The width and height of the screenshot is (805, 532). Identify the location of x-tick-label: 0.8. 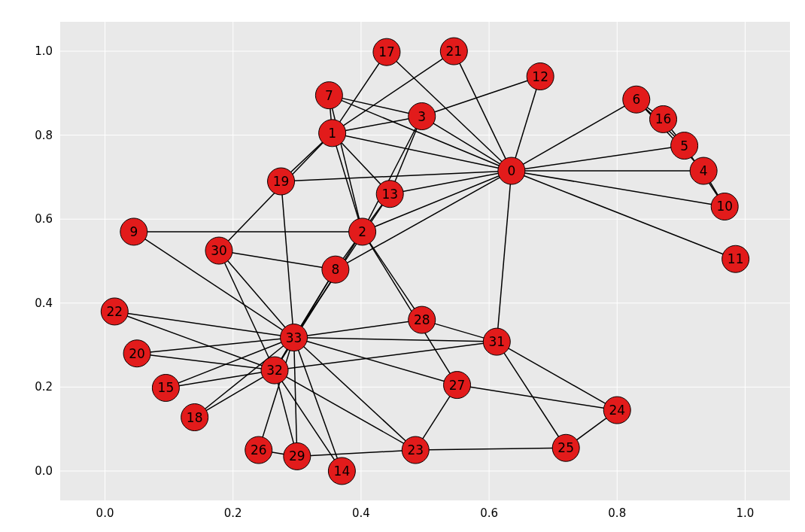
(617, 513).